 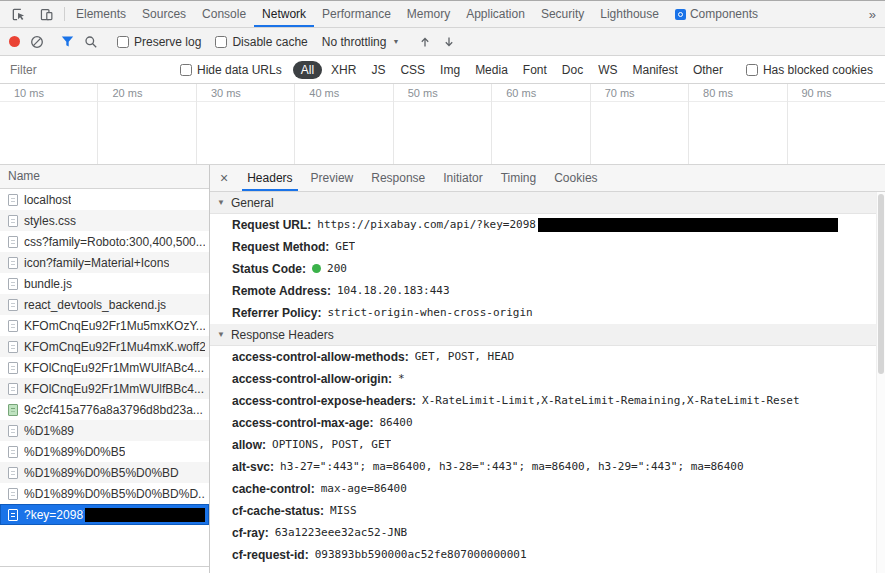 I want to click on header-name: access-control-max-age:, so click(x=302, y=423).